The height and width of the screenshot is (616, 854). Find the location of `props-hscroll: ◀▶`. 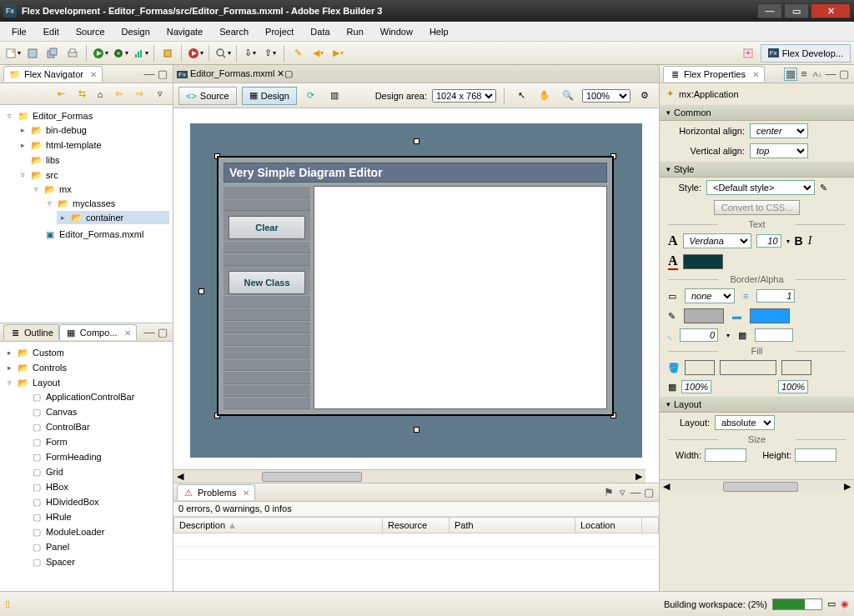

props-hscroll: ◀▶ is located at coordinates (757, 486).